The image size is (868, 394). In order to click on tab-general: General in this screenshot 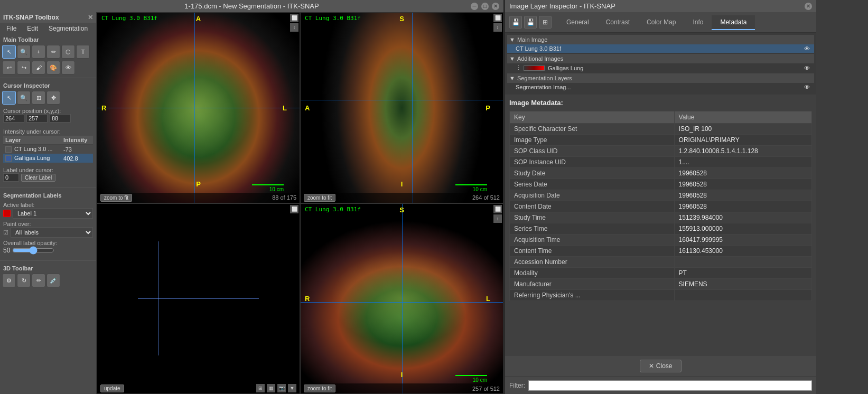, I will do `click(578, 23)`.